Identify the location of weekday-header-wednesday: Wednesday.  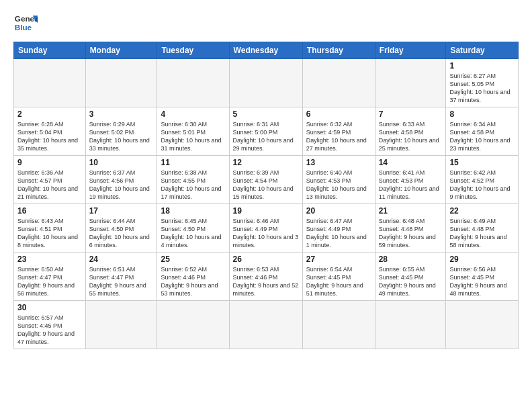
(266, 51).